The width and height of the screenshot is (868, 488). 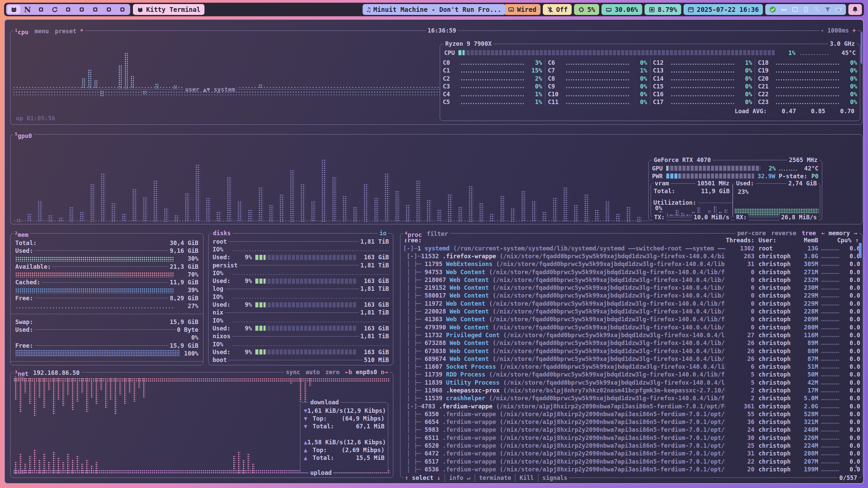 I want to click on window-title-button: Kitty Terminal, so click(x=169, y=9).